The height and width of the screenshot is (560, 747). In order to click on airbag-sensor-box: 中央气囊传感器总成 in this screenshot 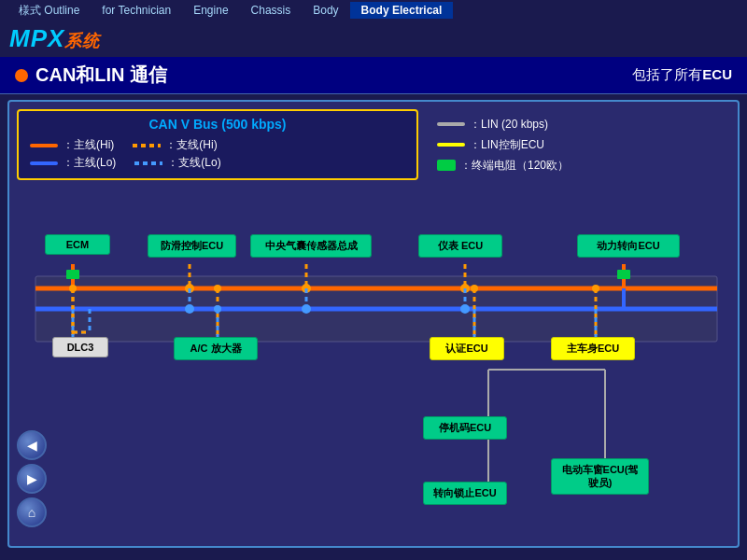, I will do `click(311, 246)`.